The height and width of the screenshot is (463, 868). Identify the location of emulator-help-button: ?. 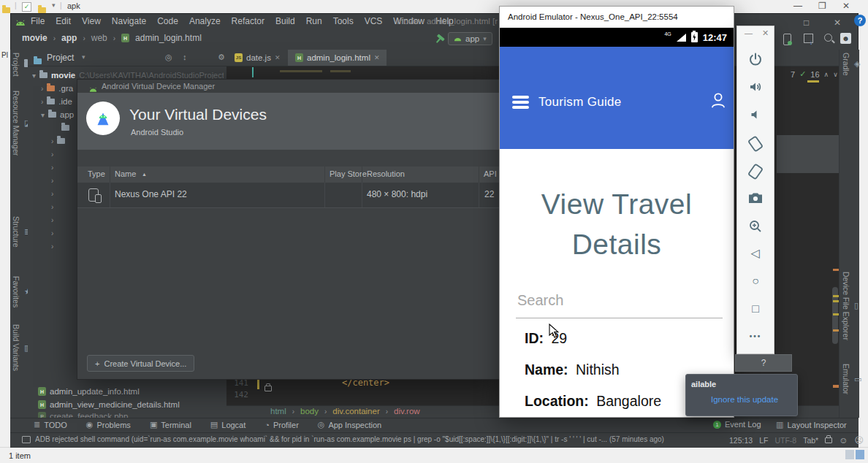
(764, 363).